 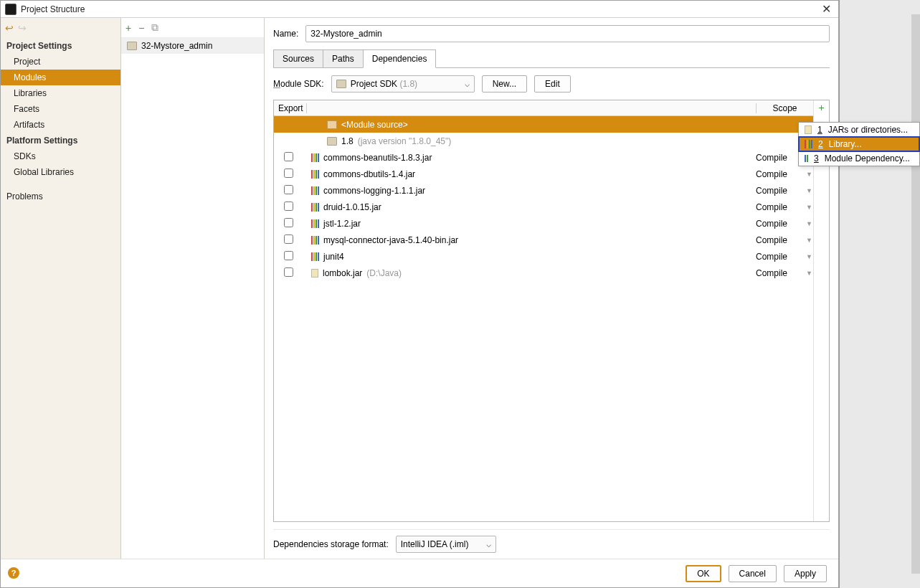 I want to click on copy-module-icon: ⧉, so click(x=155, y=27).